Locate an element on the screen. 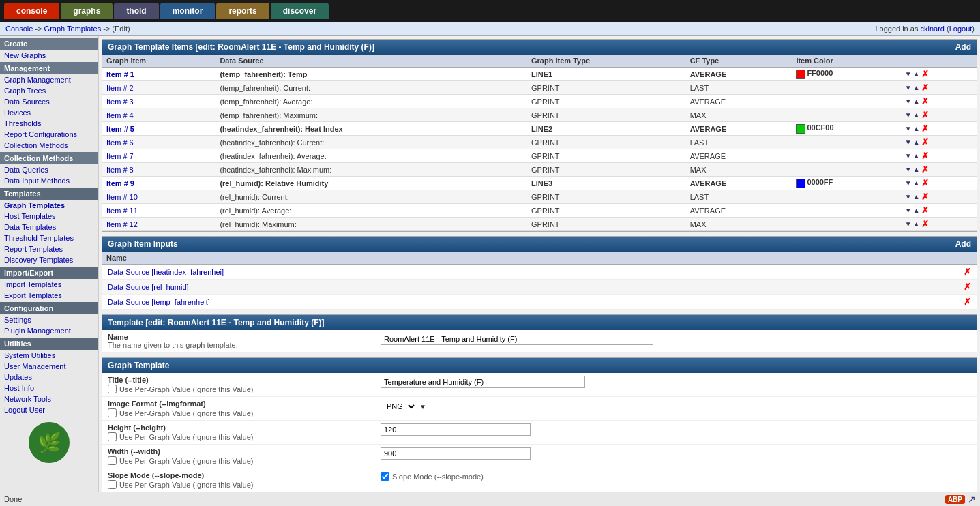 Image resolution: width=980 pixels, height=506 pixels. graph-item-link-6: Item # 6 is located at coordinates (120, 143).